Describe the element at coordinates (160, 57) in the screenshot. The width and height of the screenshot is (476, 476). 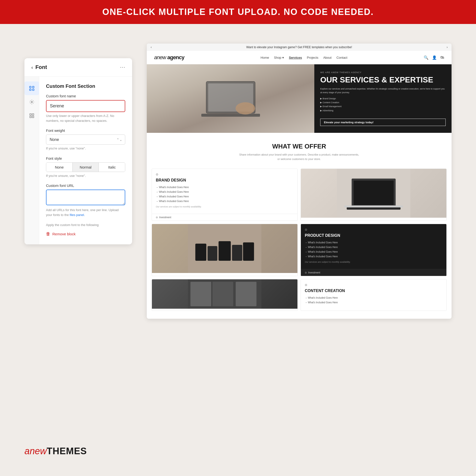
I see `logo-anew: anew` at that location.